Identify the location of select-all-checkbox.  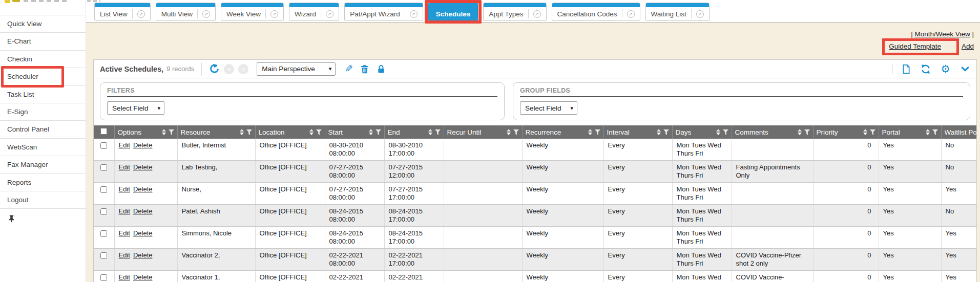
(103, 131).